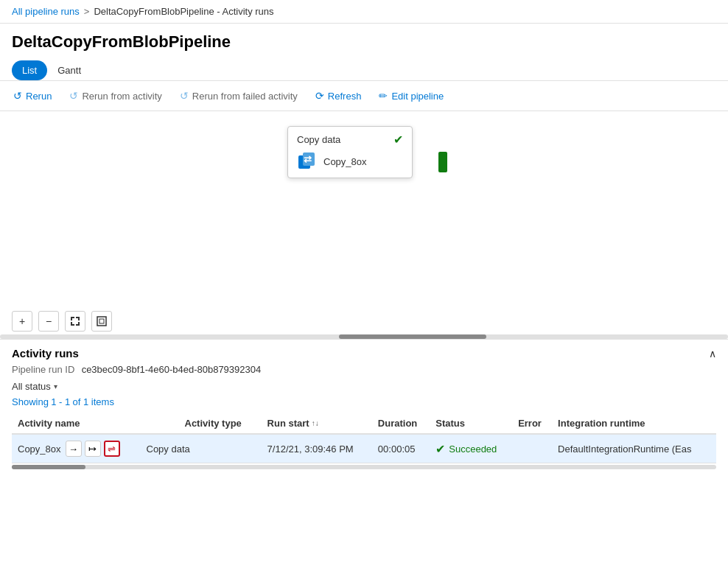 This screenshot has width=728, height=568. What do you see at coordinates (350, 140) in the screenshot?
I see `node-header: Copy data ✔` at bounding box center [350, 140].